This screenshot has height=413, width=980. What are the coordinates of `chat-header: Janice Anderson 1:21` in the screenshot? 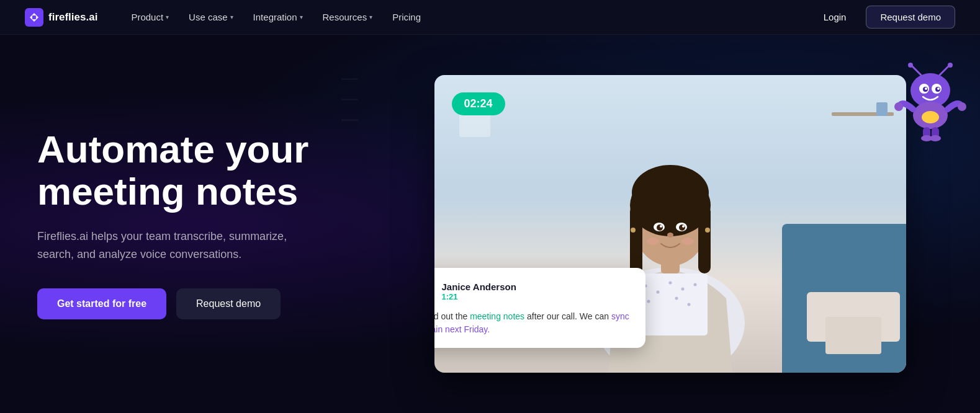 It's located at (534, 291).